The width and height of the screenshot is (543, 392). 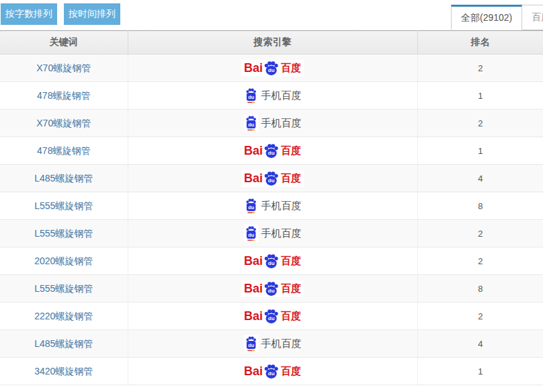 I want to click on sort-by-words-button: 按字数排列, so click(x=29, y=14).